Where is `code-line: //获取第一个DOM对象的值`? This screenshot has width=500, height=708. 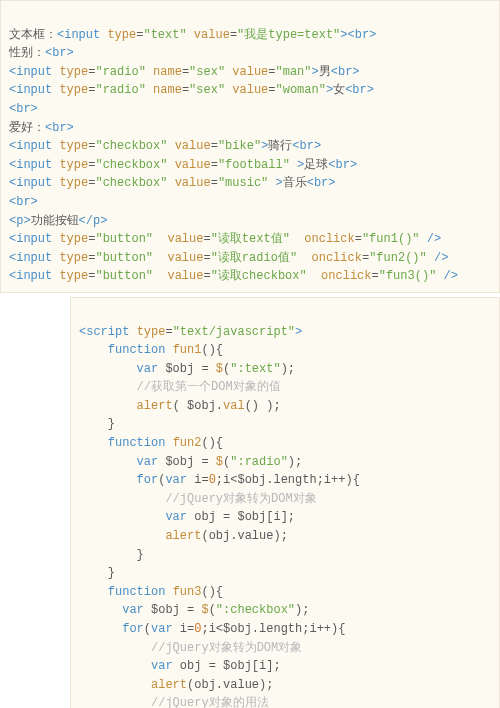
code-line: //获取第一个DOM对象的值 is located at coordinates (180, 387).